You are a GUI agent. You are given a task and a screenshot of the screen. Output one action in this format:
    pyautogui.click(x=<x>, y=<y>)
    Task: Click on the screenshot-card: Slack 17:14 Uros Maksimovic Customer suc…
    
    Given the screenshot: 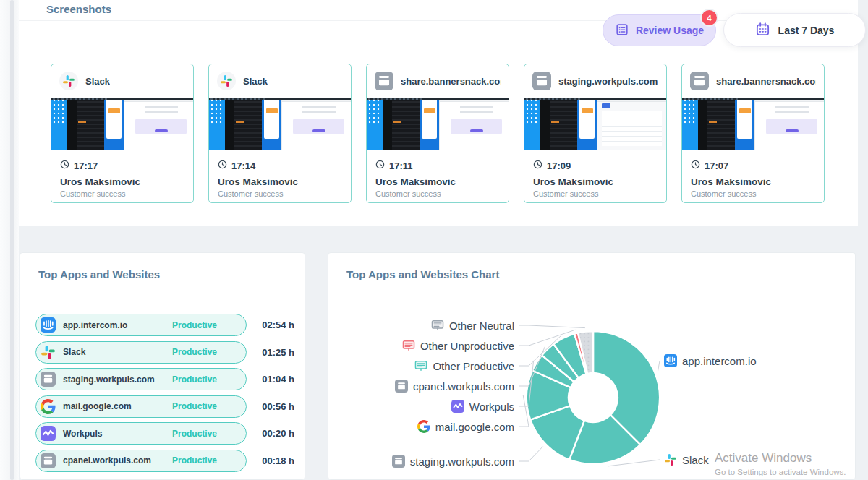 What is the action you would take?
    pyautogui.click(x=280, y=133)
    